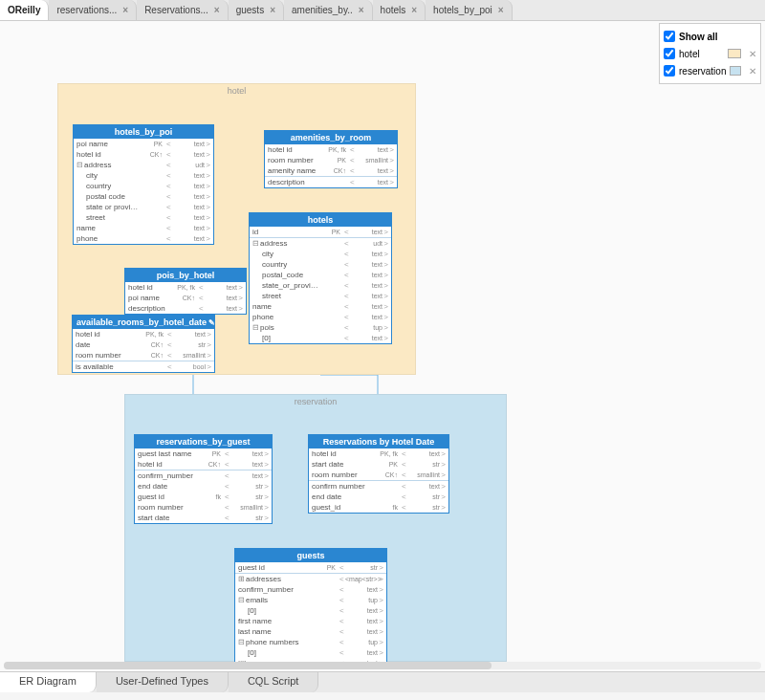 Image resolution: width=765 pixels, height=700 pixels. What do you see at coordinates (311, 601) in the screenshot?
I see `entity-column: ⊟emails<tup>` at bounding box center [311, 601].